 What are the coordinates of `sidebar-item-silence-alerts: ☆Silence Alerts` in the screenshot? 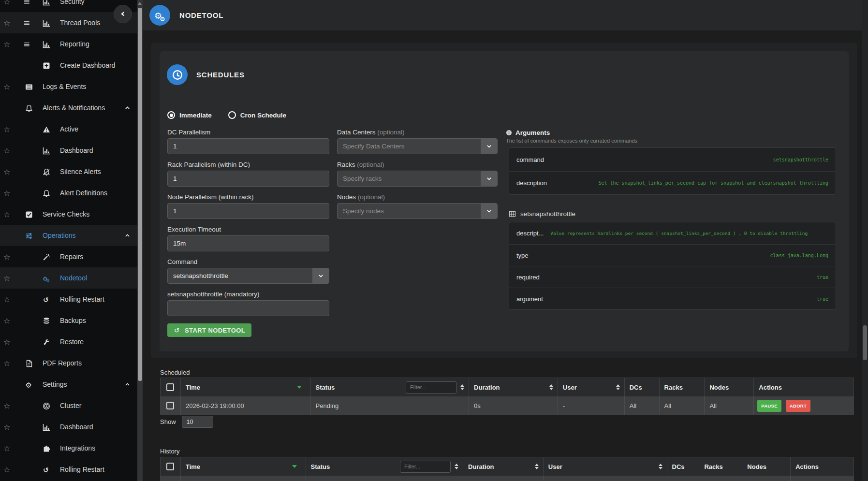 It's located at (69, 172).